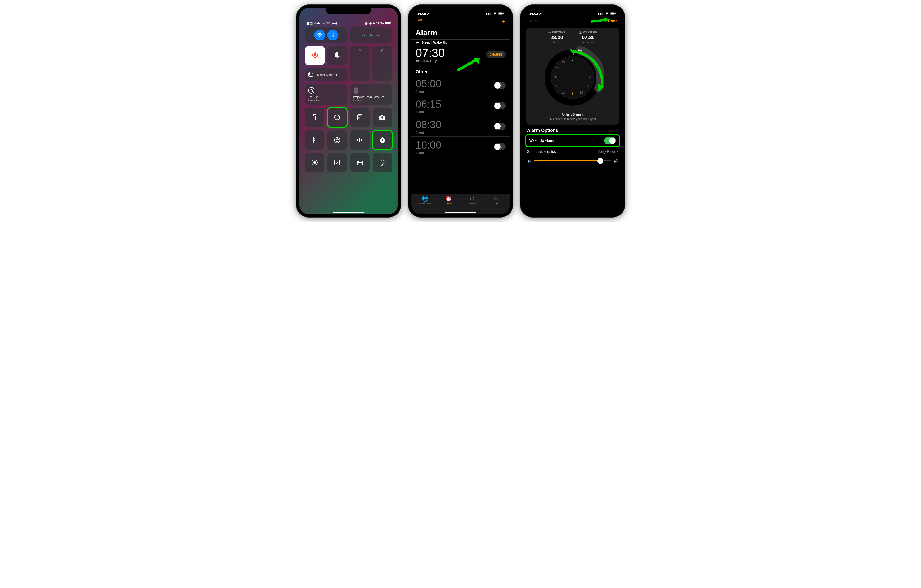 Image resolution: width=921 pixels, height=588 pixels. I want to click on alarm-row: 05:00Alarm, so click(460, 86).